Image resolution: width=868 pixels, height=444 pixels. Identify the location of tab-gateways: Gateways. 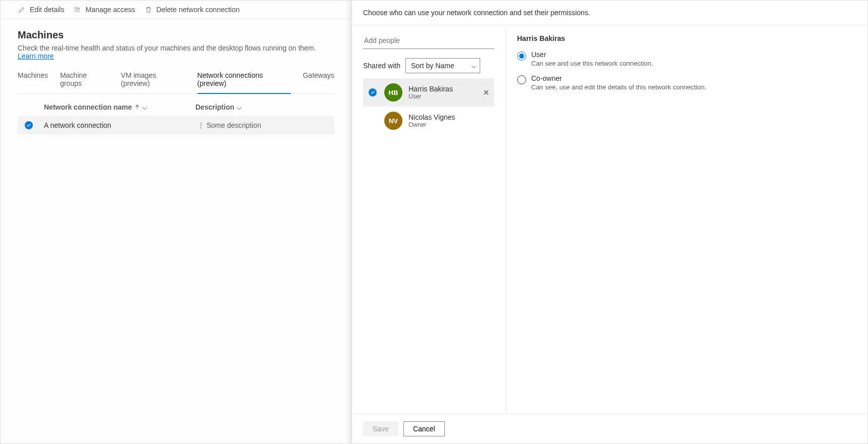
(319, 80).